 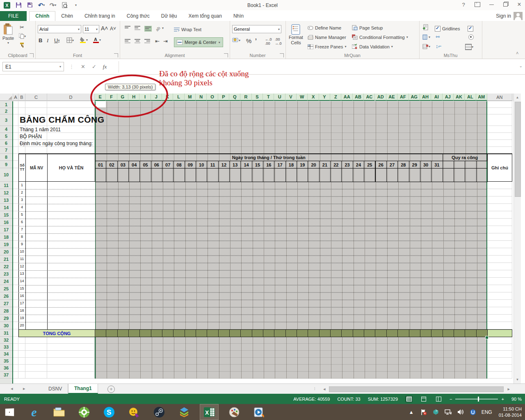 I want to click on column-header-AA: AA, so click(x=347, y=97).